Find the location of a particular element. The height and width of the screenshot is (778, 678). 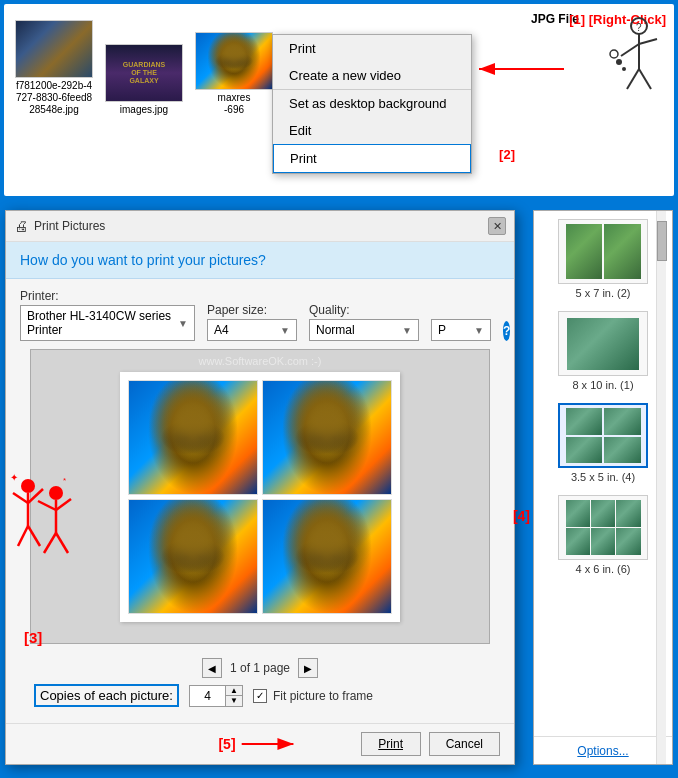

close-button: ✕ is located at coordinates (497, 226).